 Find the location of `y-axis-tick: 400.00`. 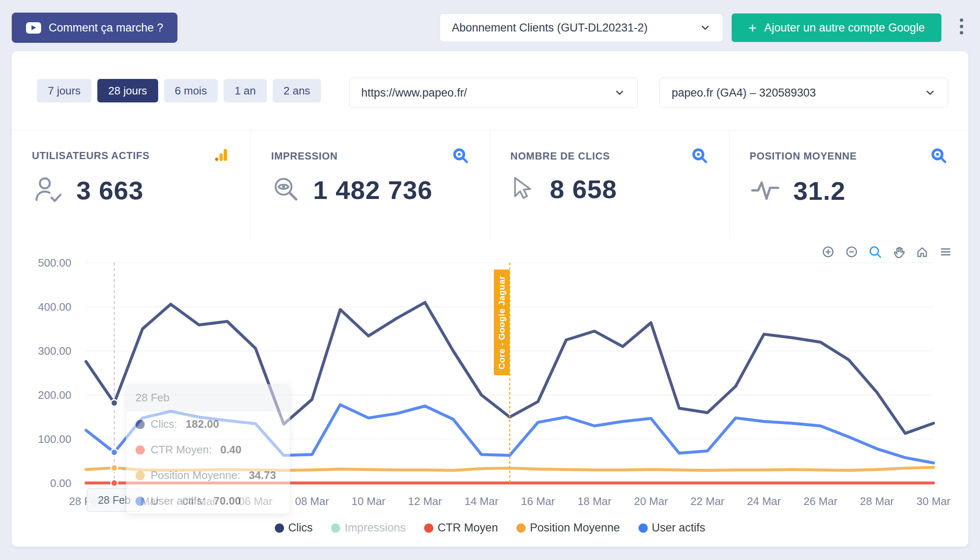

y-axis-tick: 400.00 is located at coordinates (55, 307).